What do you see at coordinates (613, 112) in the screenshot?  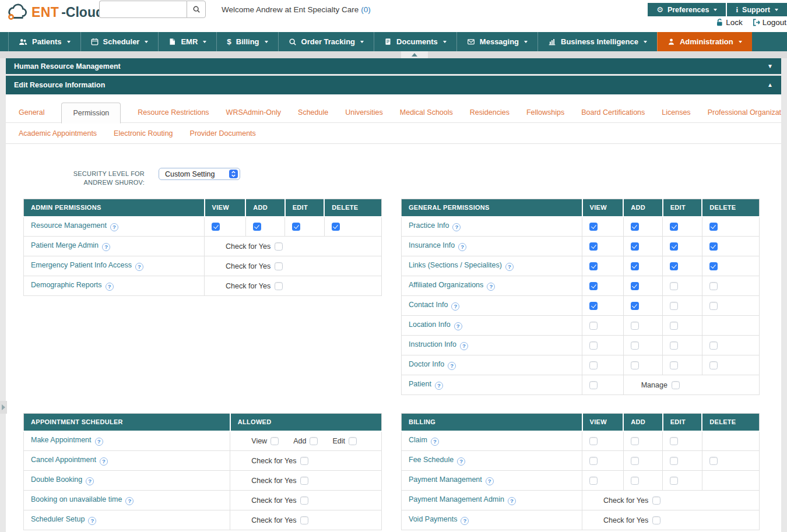 I see `tab-board-certifications: Board Certifications` at bounding box center [613, 112].